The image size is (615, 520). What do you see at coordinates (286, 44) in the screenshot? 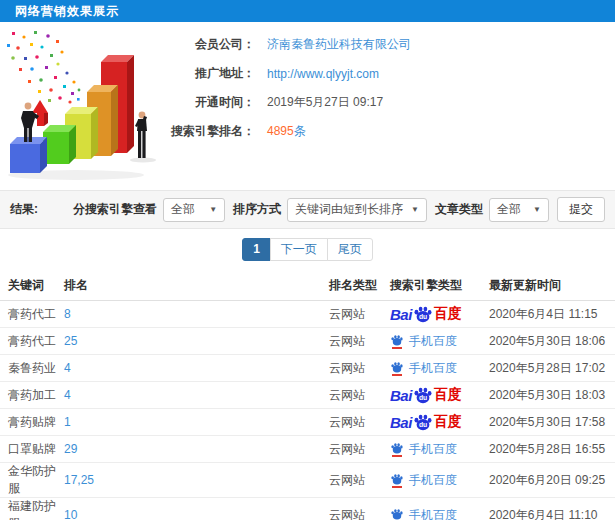
I see `info-row-company: 会员公司： 济南秦鲁药业科技有限公司` at bounding box center [286, 44].